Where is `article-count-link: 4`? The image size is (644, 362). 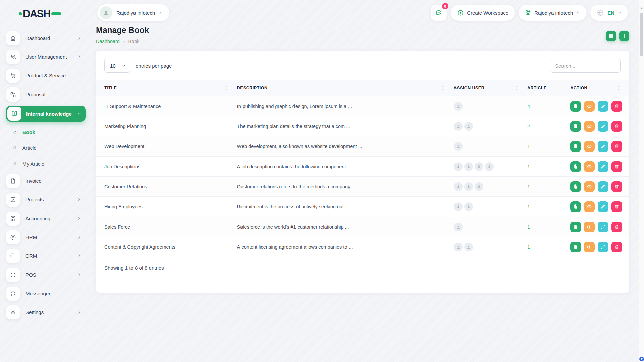 article-count-link: 4 is located at coordinates (529, 106).